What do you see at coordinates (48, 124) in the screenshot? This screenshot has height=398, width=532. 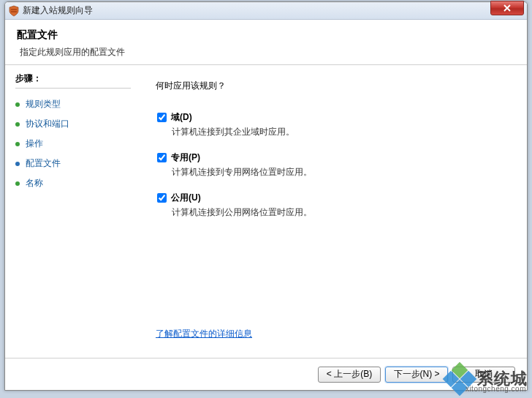 I see `step-label: 协议和端口` at bounding box center [48, 124].